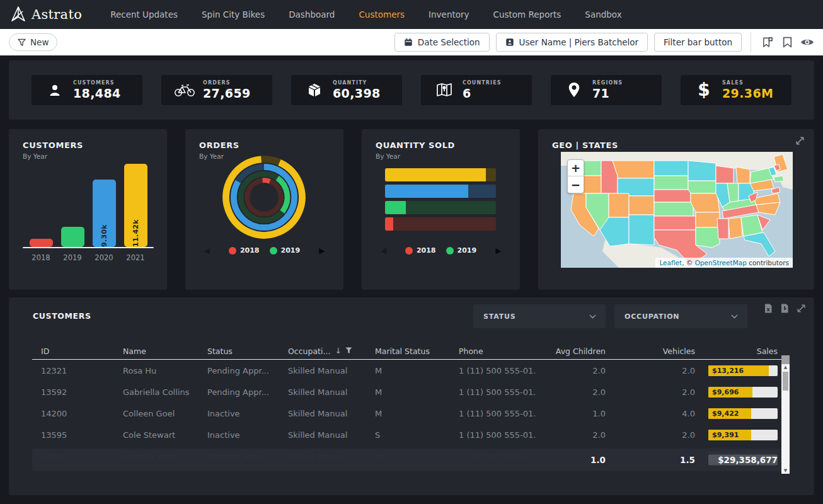 The height and width of the screenshot is (504, 823). Describe the element at coordinates (407, 435) in the screenshot. I see `table-row: 13595Cole StewartInactiveSkilled ManualS…` at that location.